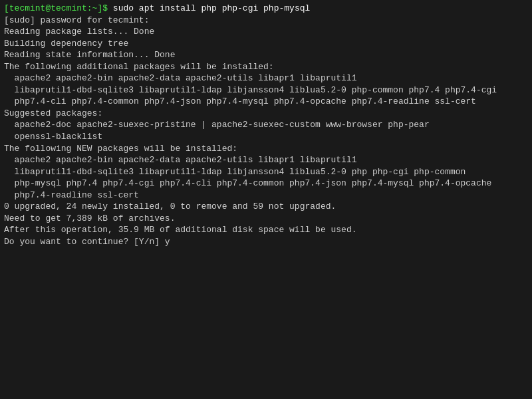 Image resolution: width=532 pixels, height=399 pixels. I want to click on command: sudo apt install php php-cgi php-mysql, so click(209, 8).